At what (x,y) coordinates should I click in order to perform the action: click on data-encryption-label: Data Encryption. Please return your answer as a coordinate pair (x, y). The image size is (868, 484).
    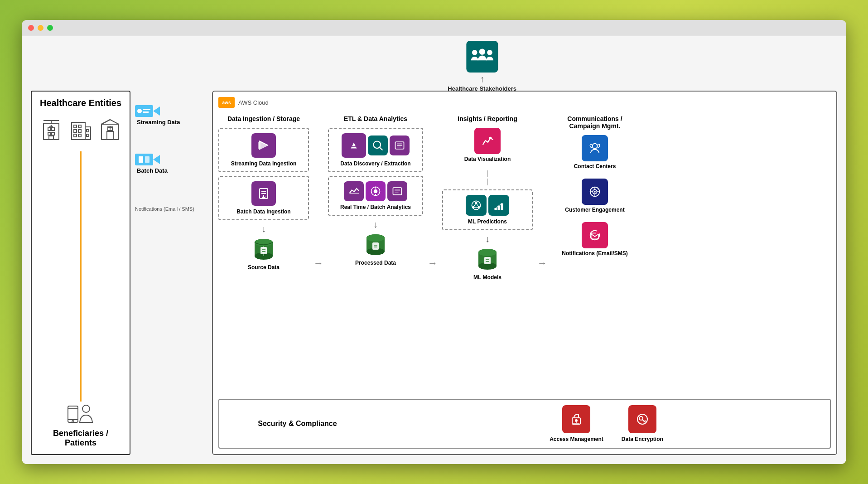
    Looking at the image, I should click on (642, 439).